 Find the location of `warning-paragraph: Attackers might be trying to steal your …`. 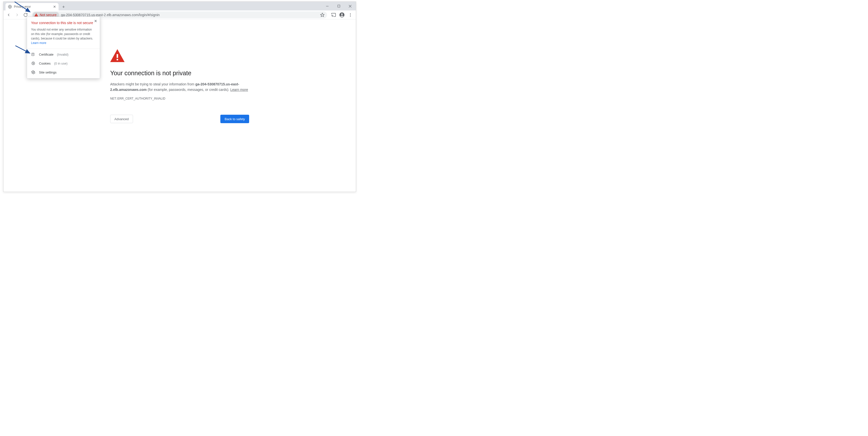

warning-paragraph: Attackers might be trying to steal your … is located at coordinates (180, 87).